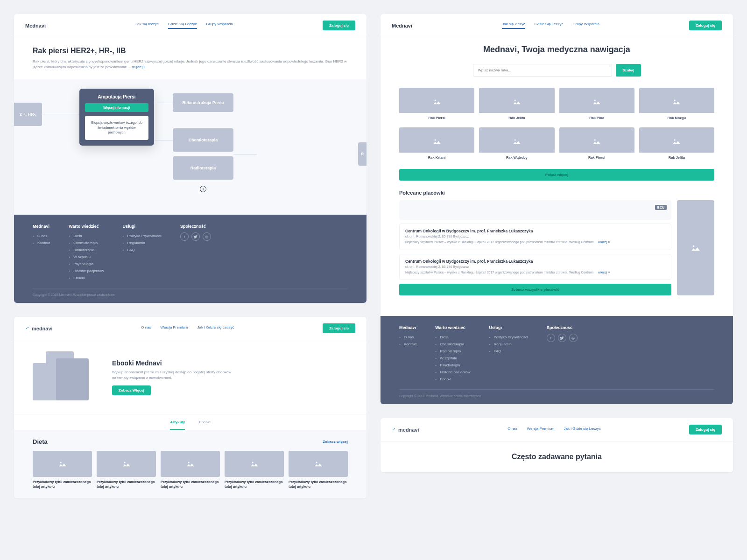 Image resolution: width=747 pixels, height=560 pixels. What do you see at coordinates (203, 189) in the screenshot?
I see `info-icon: i` at bounding box center [203, 189].